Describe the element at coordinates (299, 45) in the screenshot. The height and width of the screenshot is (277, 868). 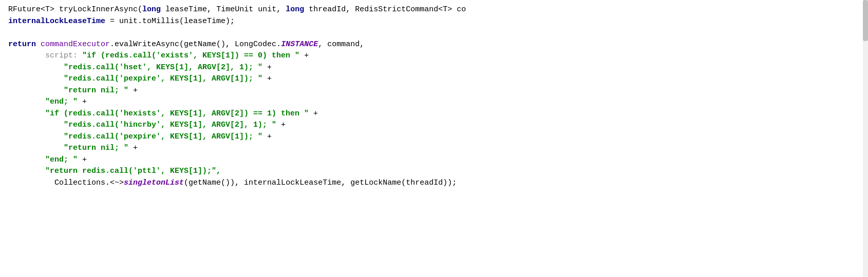
I see `code-token: INSTANCE` at that location.